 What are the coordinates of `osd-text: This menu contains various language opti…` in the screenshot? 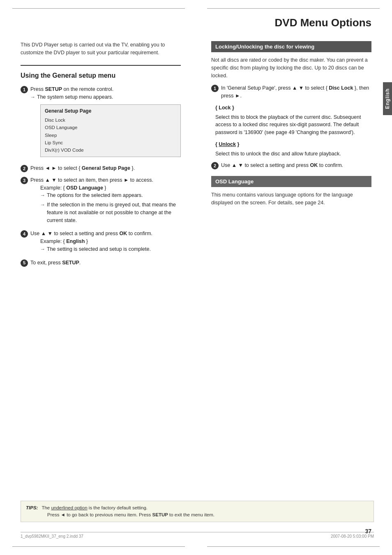 It's located at (291, 199).